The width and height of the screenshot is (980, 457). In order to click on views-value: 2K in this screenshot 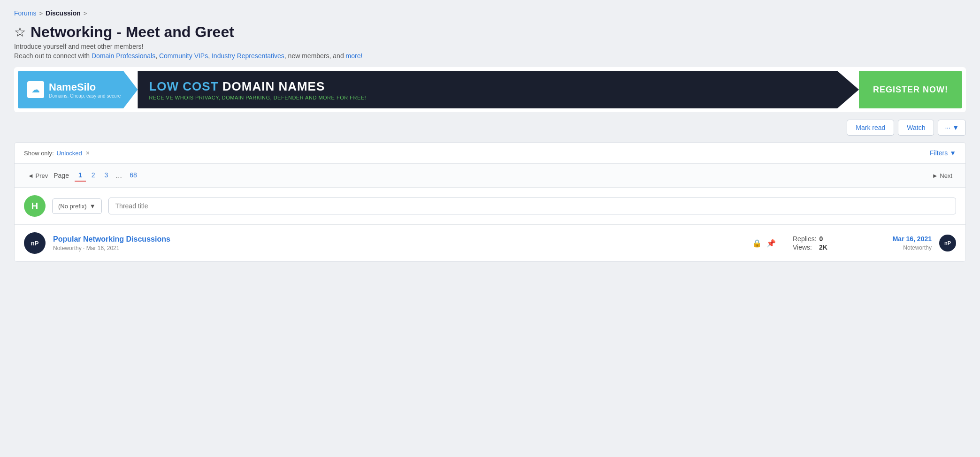, I will do `click(823, 247)`.